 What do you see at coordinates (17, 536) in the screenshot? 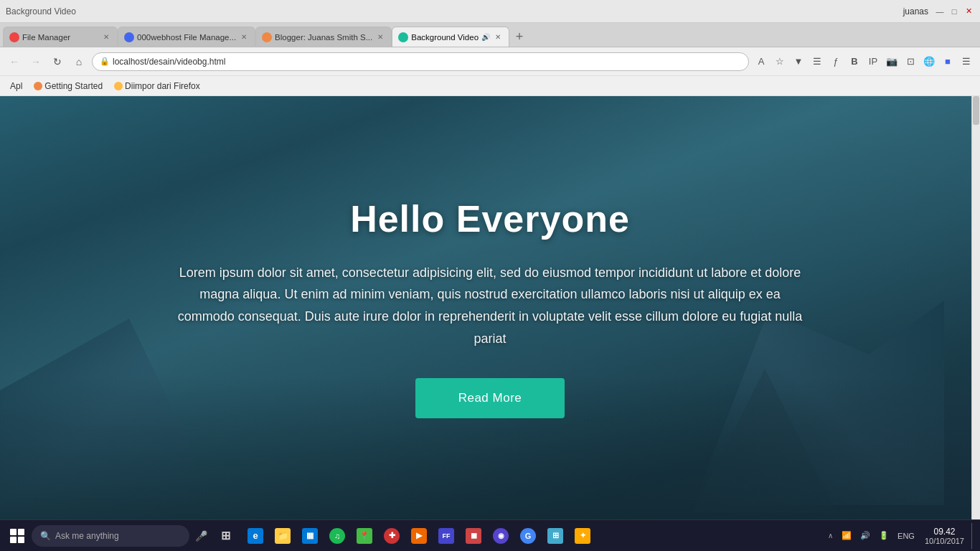
I see `windows-logo-icon` at bounding box center [17, 536].